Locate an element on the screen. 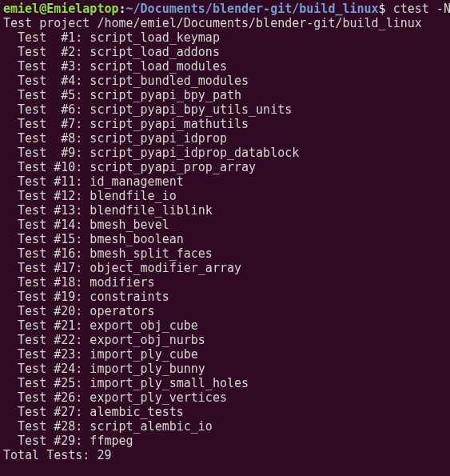 Image resolution: width=450 pixels, height=476 pixels. test-entry: Test #12: blendfile_io is located at coordinates (90, 196).